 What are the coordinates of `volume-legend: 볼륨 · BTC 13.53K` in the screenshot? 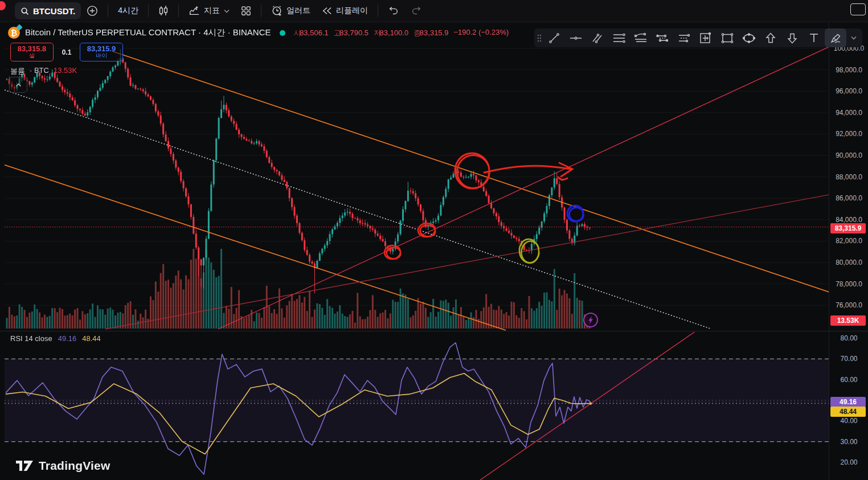 It's located at (43, 71).